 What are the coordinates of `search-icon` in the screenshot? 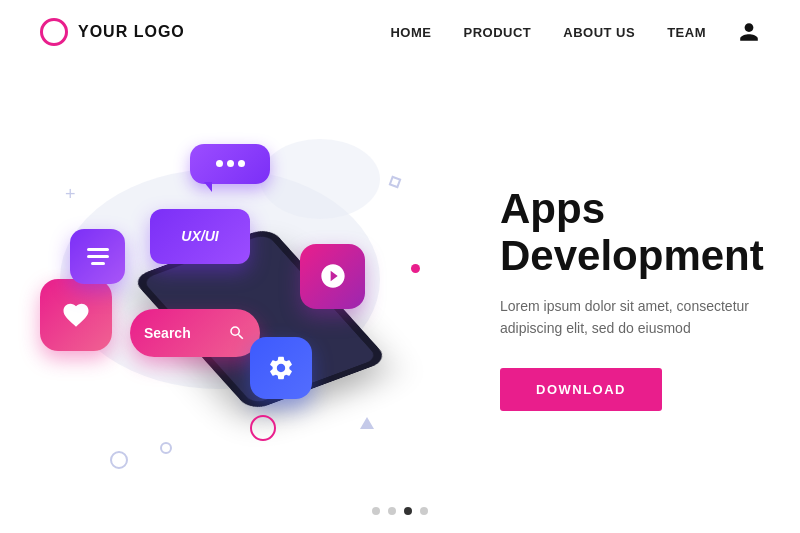 It's located at (237, 333).